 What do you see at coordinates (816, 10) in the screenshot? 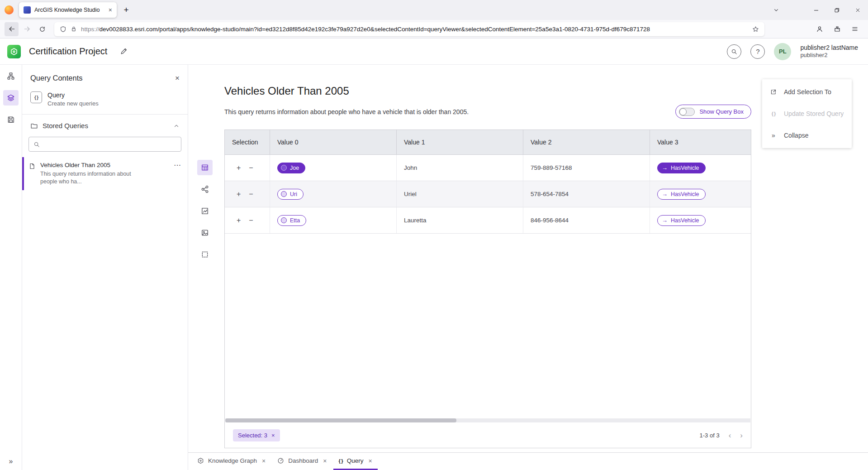
I see `window-minimize-button` at bounding box center [816, 10].